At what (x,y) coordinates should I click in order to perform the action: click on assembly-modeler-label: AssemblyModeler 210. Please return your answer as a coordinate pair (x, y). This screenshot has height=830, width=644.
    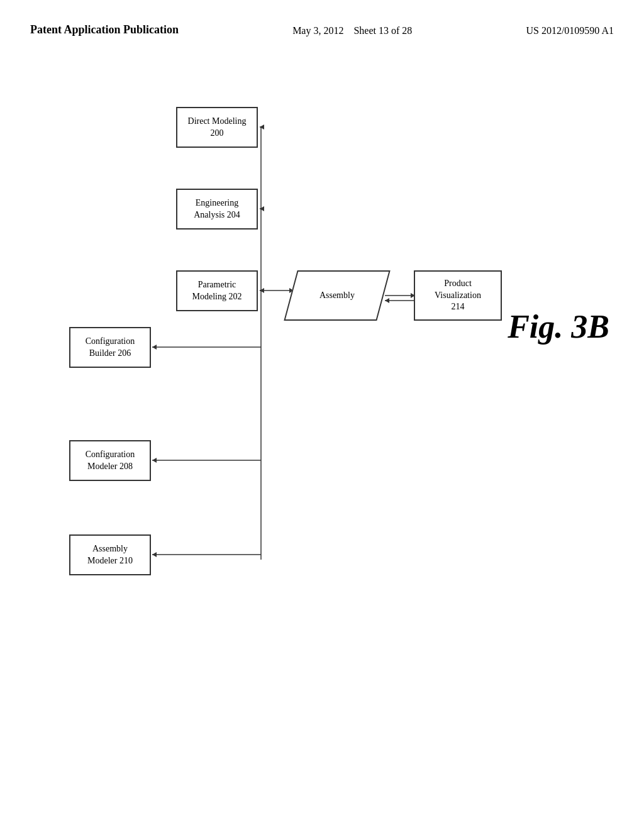
    Looking at the image, I should click on (110, 555).